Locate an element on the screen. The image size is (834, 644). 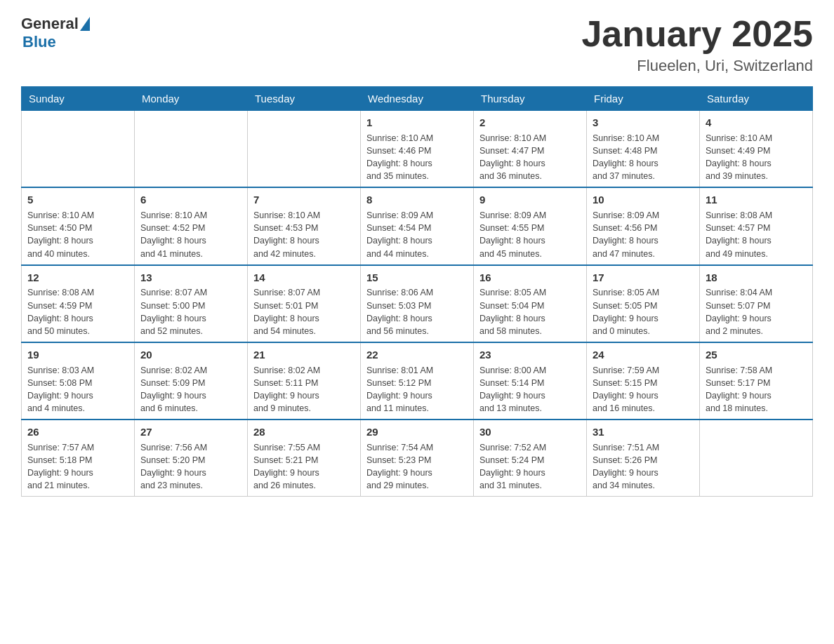
day-info: Sunrise: 8:07 AM Sunset: 5:01 PM Dayligh… is located at coordinates (304, 311).